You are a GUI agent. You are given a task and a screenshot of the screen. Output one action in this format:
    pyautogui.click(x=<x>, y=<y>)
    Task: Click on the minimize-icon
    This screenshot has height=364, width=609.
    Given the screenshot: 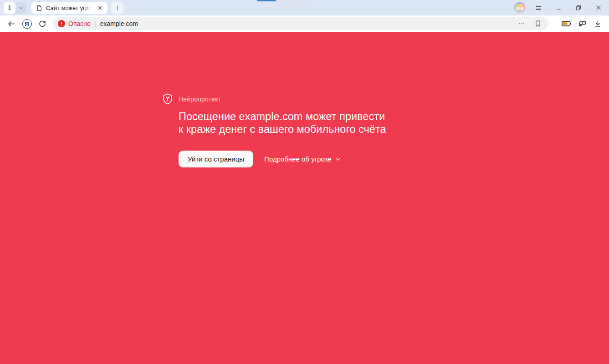 What is the action you would take?
    pyautogui.click(x=558, y=8)
    